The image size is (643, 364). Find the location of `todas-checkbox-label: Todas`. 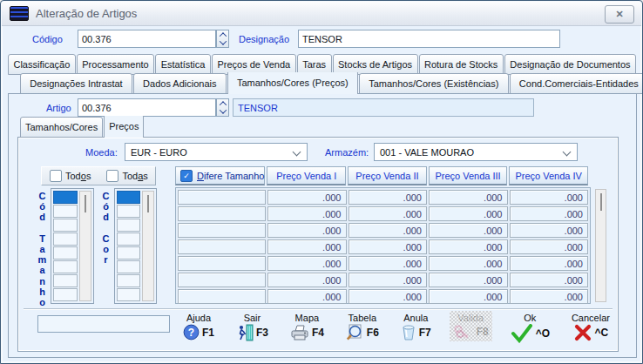

todas-checkbox-label: Todas is located at coordinates (127, 176).